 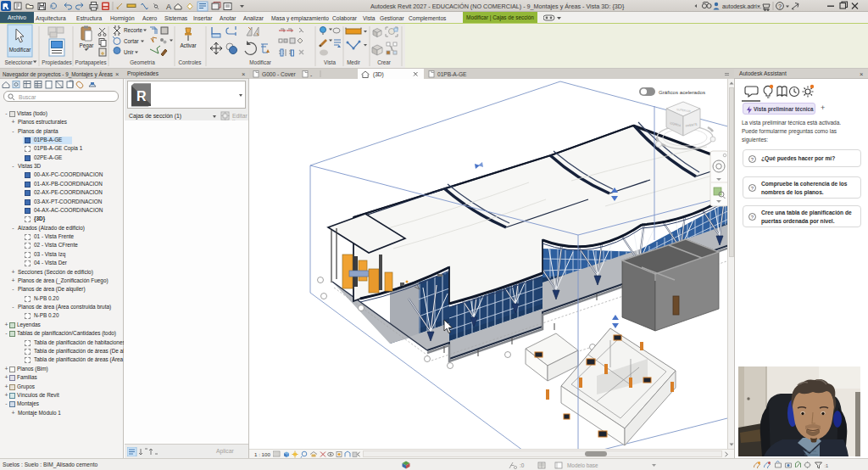 I want to click on svg-text: Activar, so click(x=188, y=46).